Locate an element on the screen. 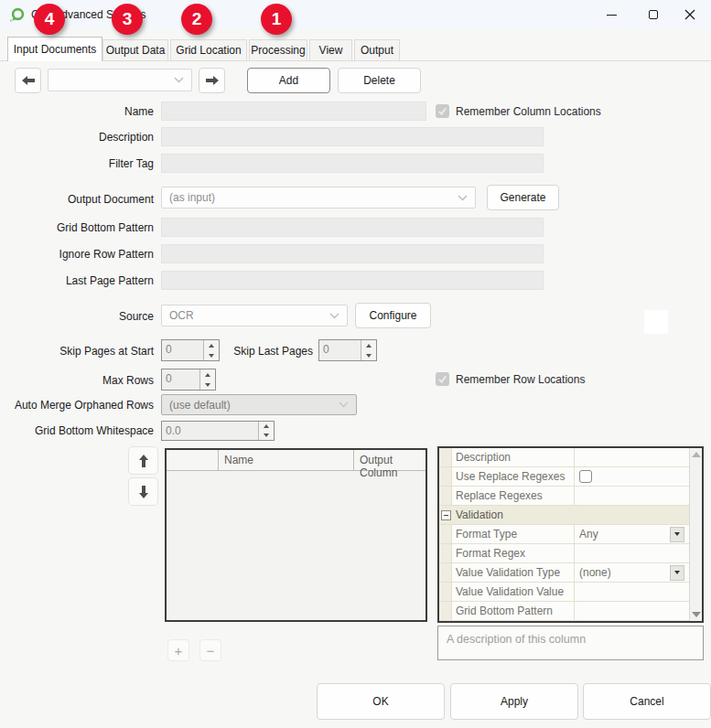  remember-column-locations-checkbox is located at coordinates (443, 112).